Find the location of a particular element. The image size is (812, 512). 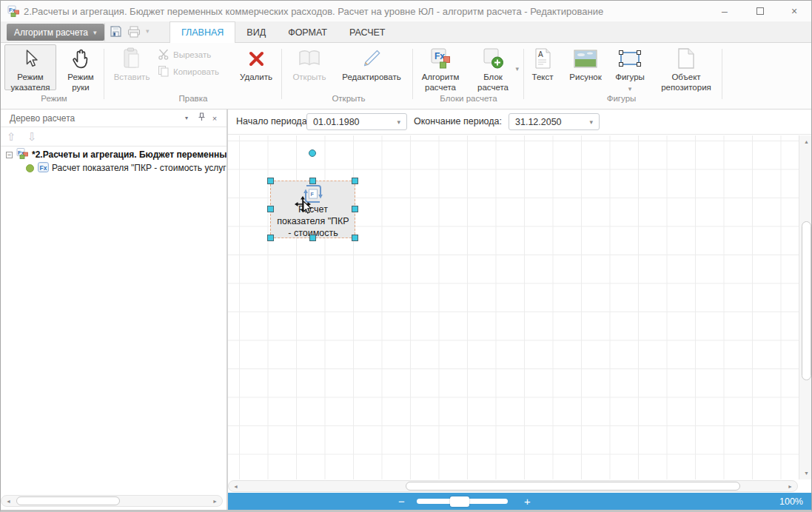

group-label-mode: Режим is located at coordinates (54, 98).